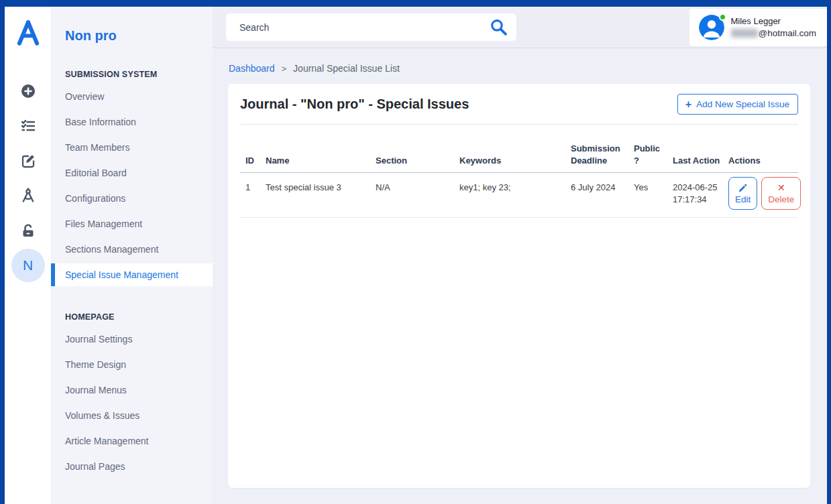 This screenshot has height=504, width=831. What do you see at coordinates (499, 27) in the screenshot?
I see `search-icon` at bounding box center [499, 27].